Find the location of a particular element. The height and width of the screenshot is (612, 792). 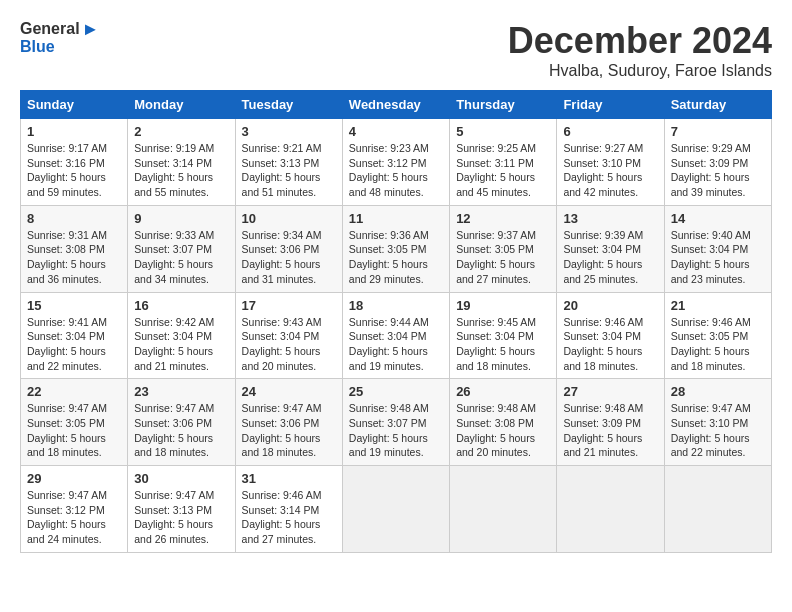

day-number: 29 is located at coordinates (74, 478).